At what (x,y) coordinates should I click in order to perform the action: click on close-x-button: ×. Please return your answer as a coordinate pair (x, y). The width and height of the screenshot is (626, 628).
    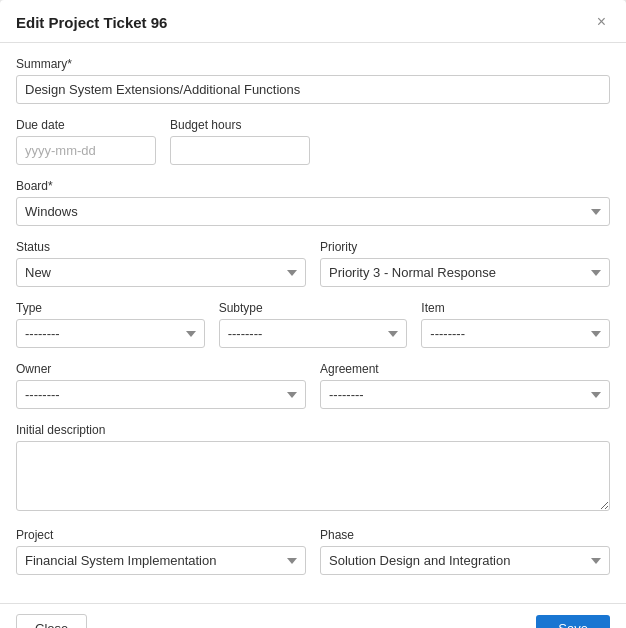
    Looking at the image, I should click on (602, 22).